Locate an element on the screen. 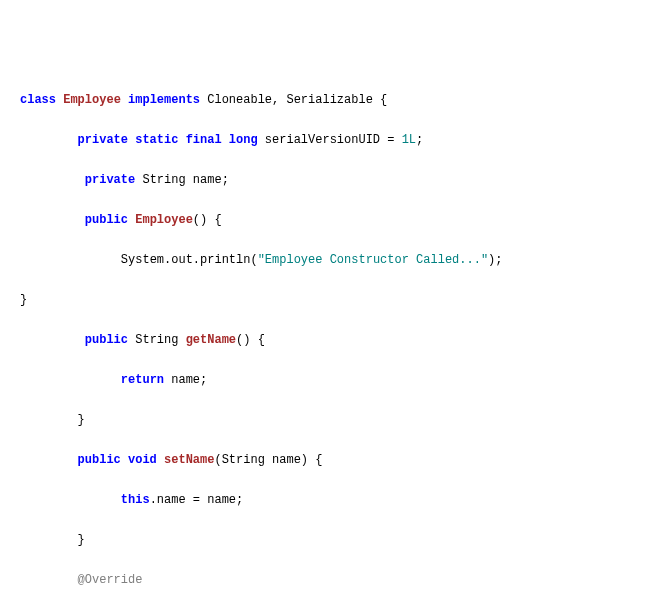 The width and height of the screenshot is (669, 589). code-line: class Employee implements Cloneable, Ser… is located at coordinates (340, 100).